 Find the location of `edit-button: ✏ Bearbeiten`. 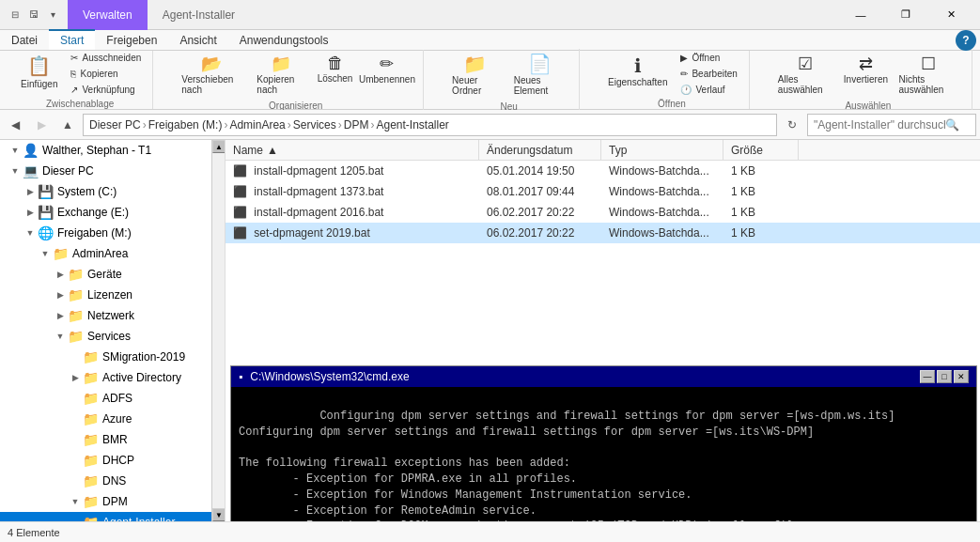

edit-button: ✏ Bearbeiten is located at coordinates (708, 73).